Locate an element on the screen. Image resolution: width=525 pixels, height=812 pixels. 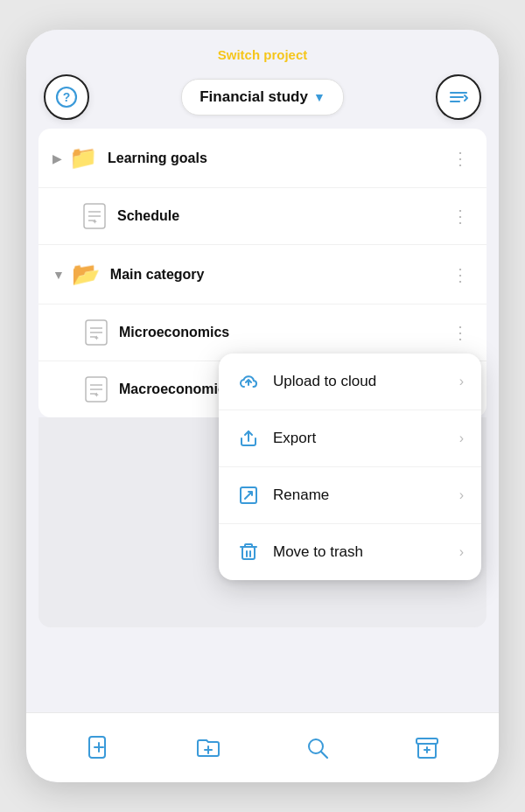
sort-icon is located at coordinates (458, 97).